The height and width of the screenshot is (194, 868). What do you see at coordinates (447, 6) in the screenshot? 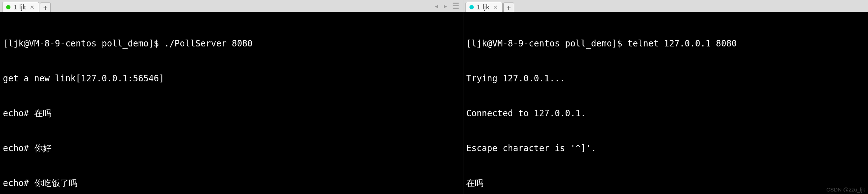
I see `tabbar-nav-left: ◂ ▸ ☰` at bounding box center [447, 6].